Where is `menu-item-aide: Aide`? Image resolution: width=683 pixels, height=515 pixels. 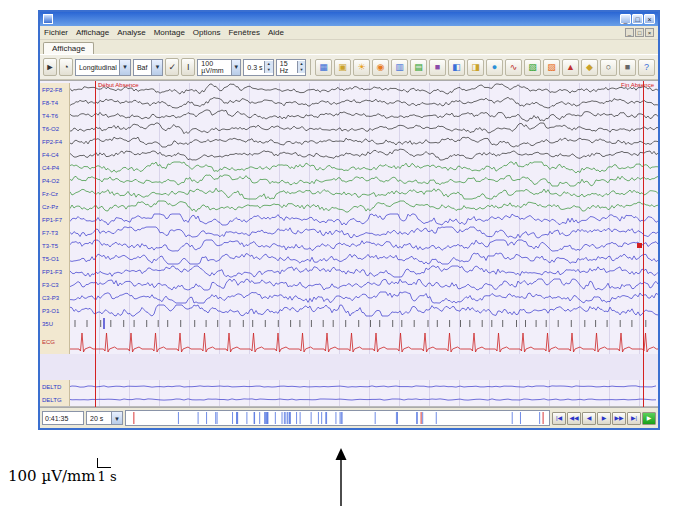
menu-item-aide: Aide is located at coordinates (276, 32).